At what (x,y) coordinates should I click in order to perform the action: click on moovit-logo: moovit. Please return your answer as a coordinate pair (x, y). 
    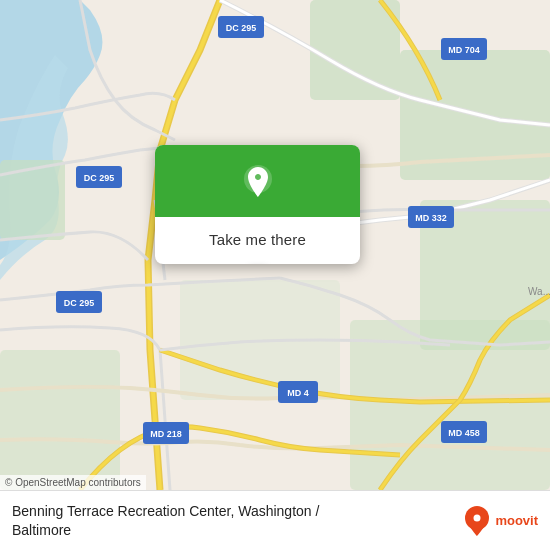
    Looking at the image, I should click on (500, 521).